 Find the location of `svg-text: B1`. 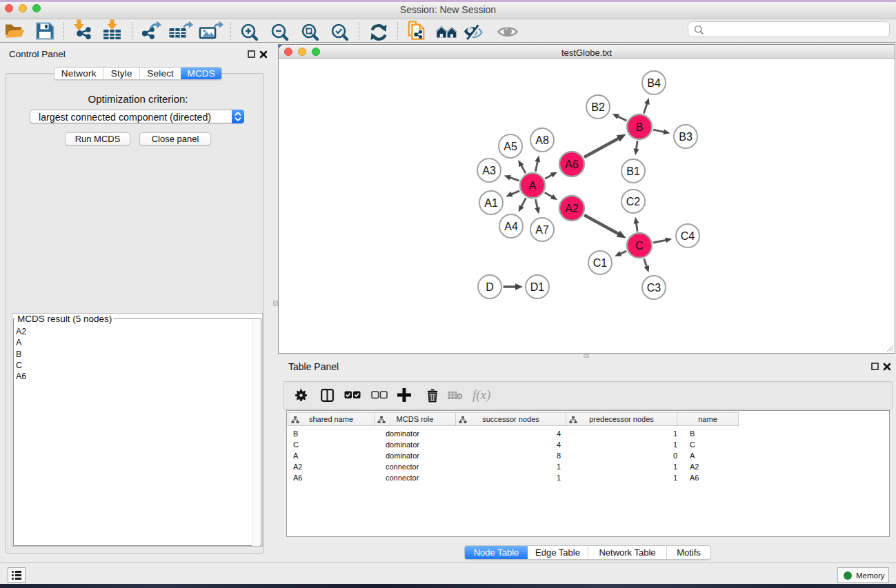

svg-text: B1 is located at coordinates (633, 171).